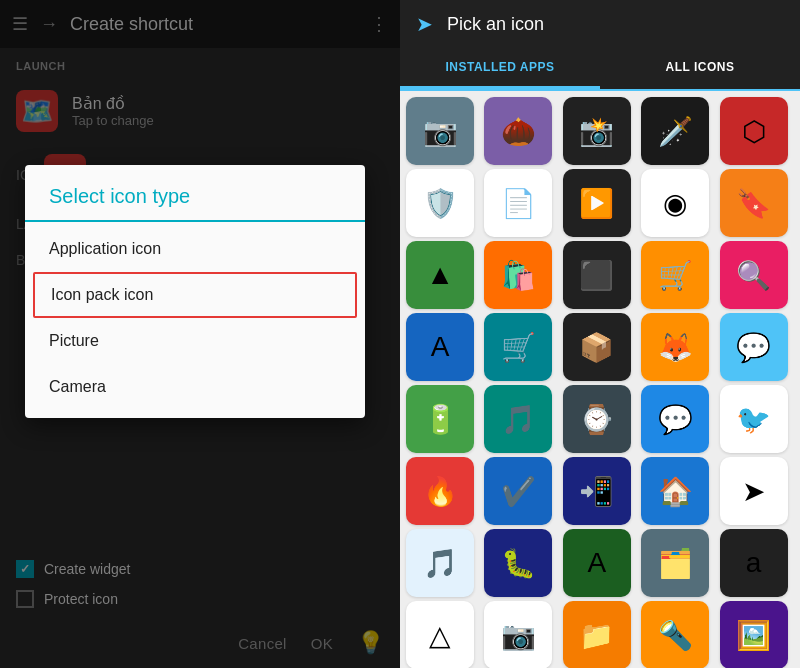  Describe the element at coordinates (597, 203) in the screenshot. I see `app-icon-cell-video: ▶️` at that location.